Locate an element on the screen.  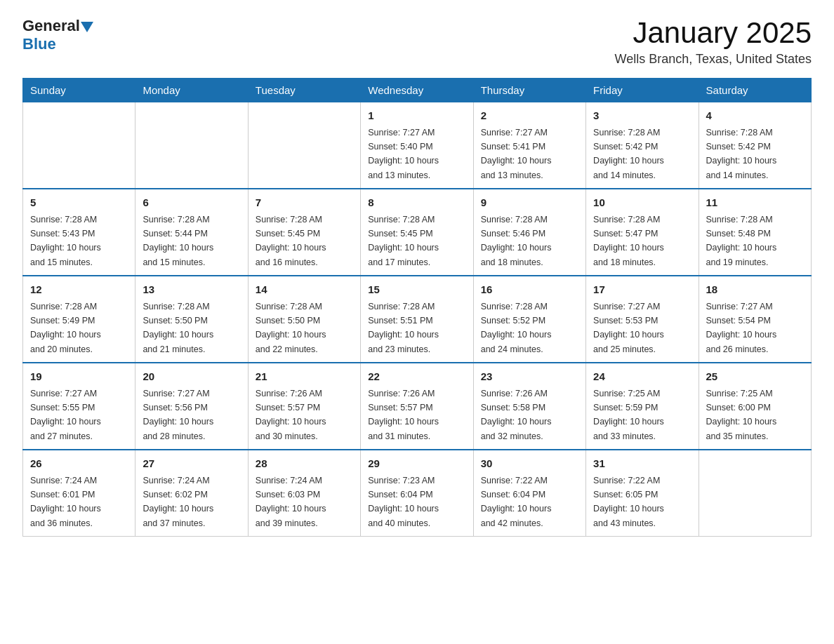
calendar-header-row: SundayMondayTuesdayWednesdayThursdayFrid… is located at coordinates (417, 90).